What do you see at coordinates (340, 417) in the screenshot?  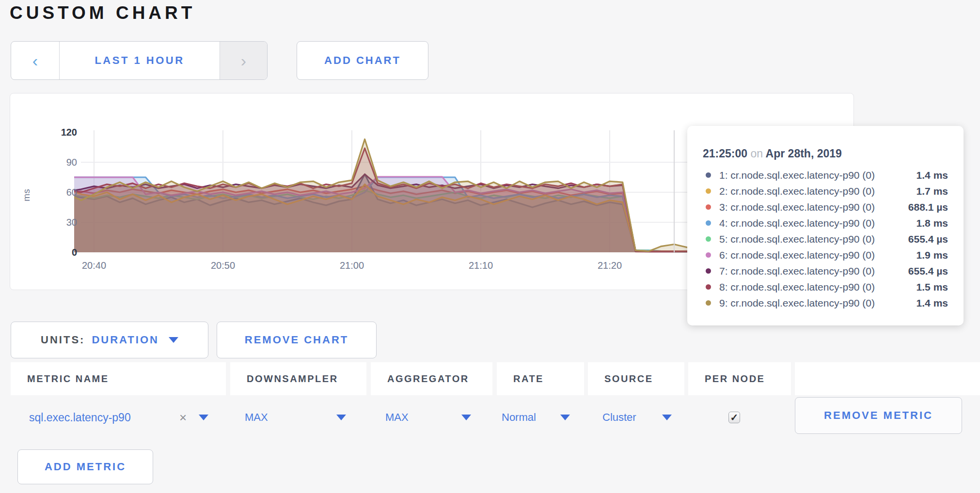 I see `downsampler-caret` at bounding box center [340, 417].